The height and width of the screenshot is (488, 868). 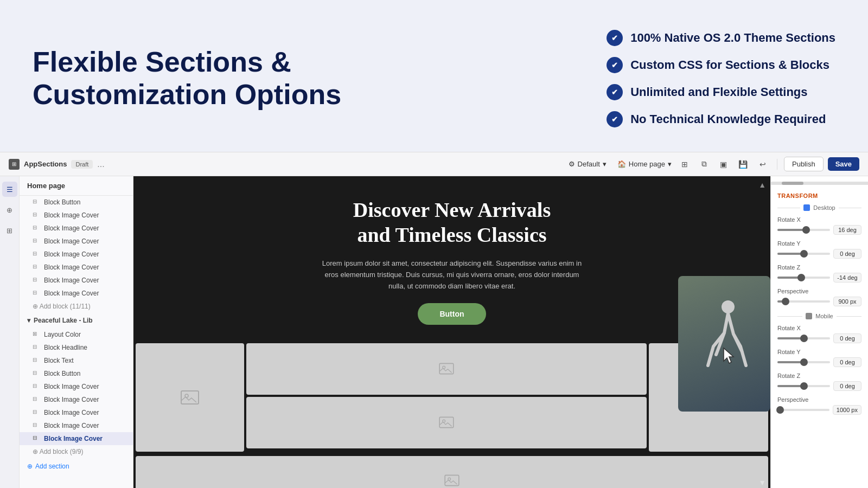 What do you see at coordinates (572, 164) in the screenshot?
I see `settings-icon: ⚙` at bounding box center [572, 164].